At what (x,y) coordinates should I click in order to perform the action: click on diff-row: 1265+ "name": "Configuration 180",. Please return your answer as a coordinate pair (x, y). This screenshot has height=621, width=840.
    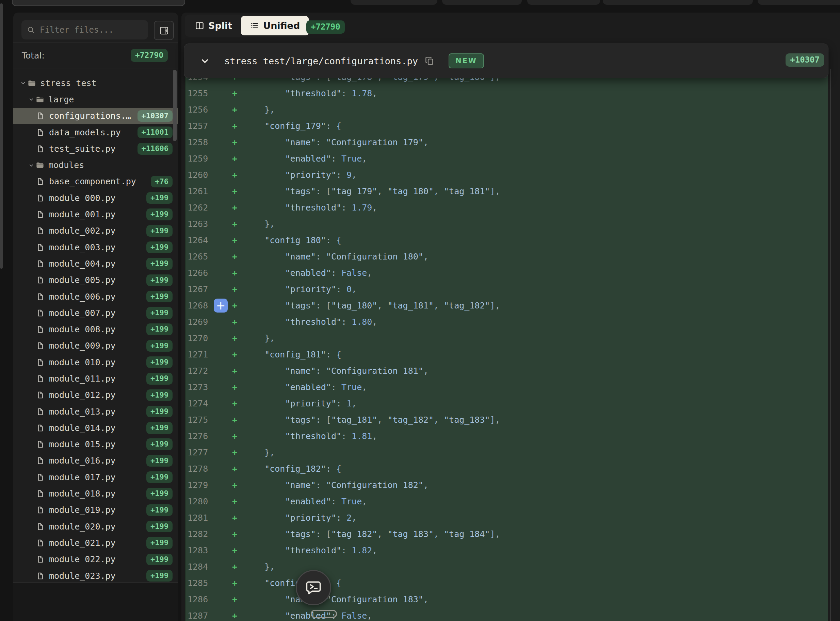
    Looking at the image, I should click on (507, 256).